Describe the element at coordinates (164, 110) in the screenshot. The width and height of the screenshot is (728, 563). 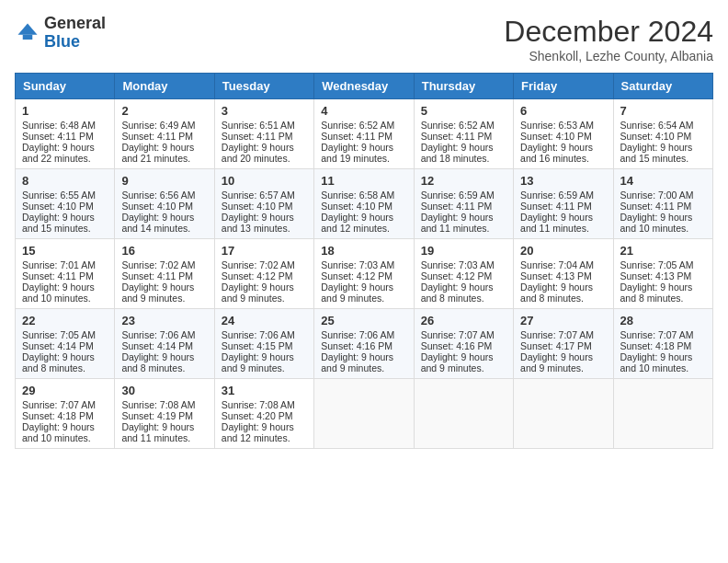
I see `day-number: 2` at that location.